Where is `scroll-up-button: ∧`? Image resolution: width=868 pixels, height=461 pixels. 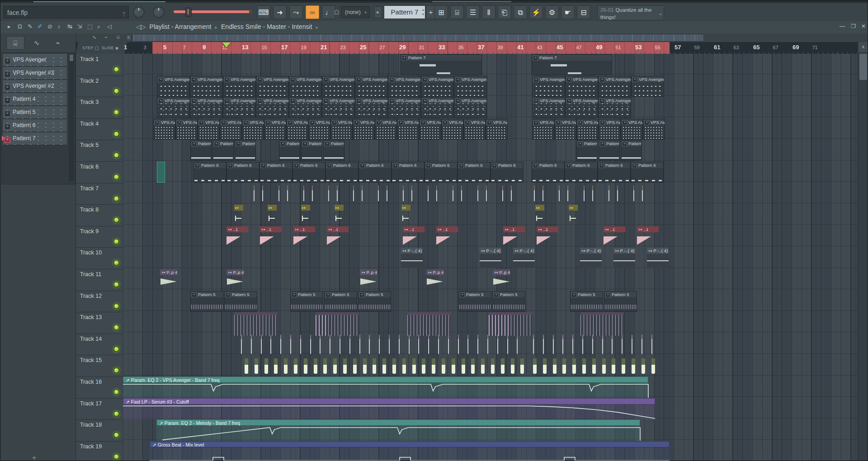
scroll-up-button: ∧ is located at coordinates (863, 47).